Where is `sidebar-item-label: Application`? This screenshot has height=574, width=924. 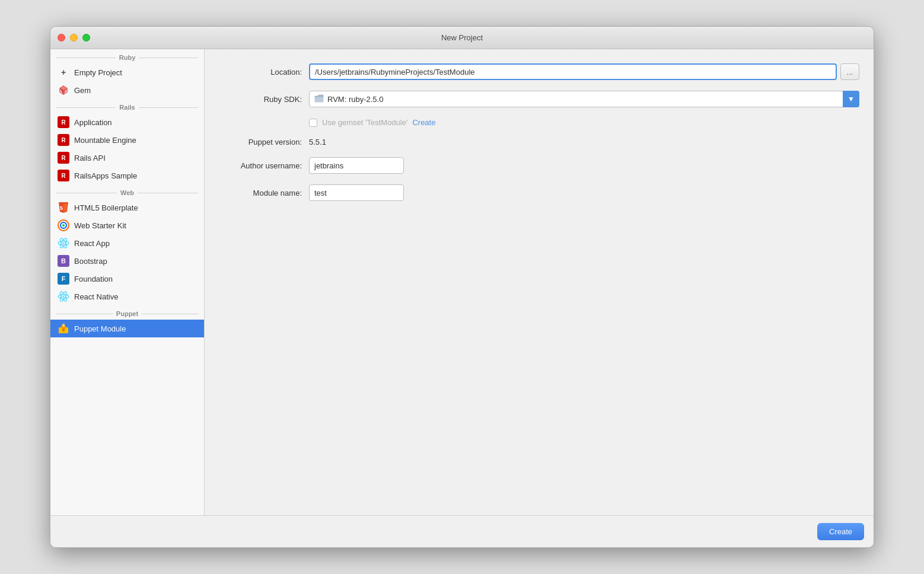
sidebar-item-label: Application is located at coordinates (93, 122).